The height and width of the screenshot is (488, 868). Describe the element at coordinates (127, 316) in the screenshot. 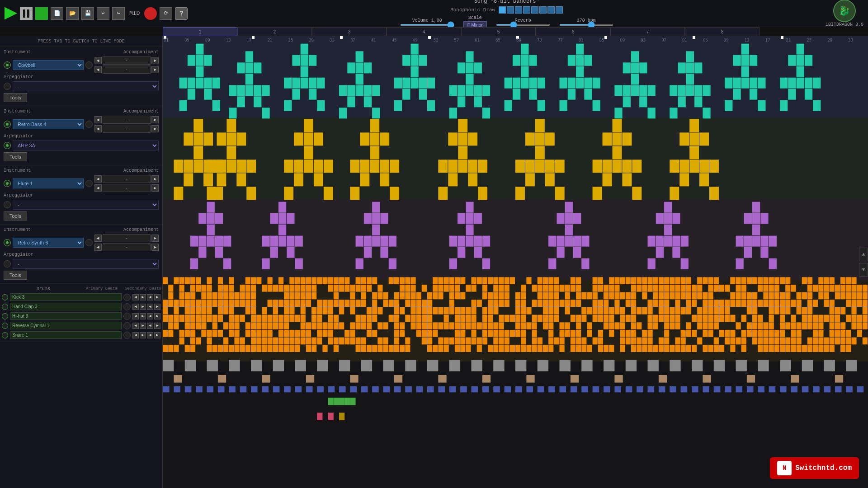

I see `hihat-secondary-power` at that location.